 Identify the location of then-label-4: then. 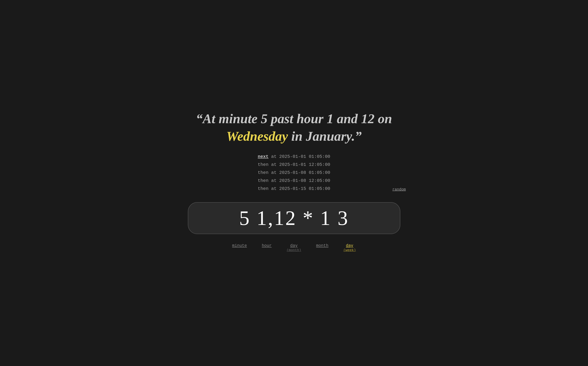
(263, 189).